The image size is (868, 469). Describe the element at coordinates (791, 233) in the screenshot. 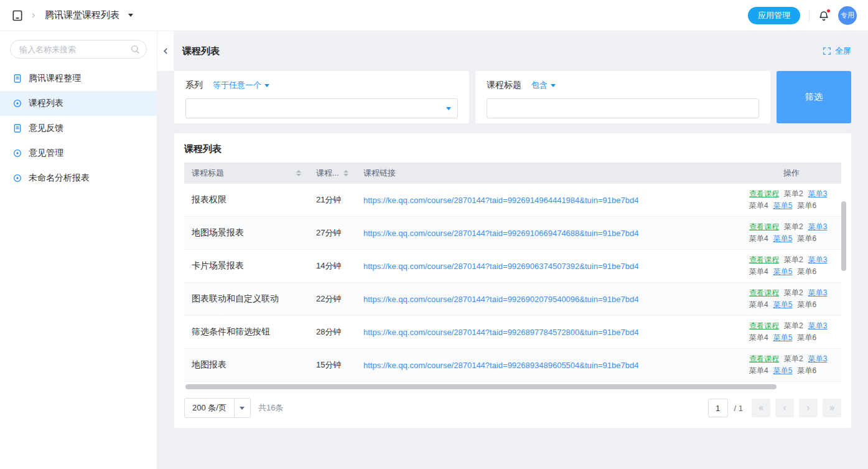

I see `course-actions-cell: 查看课程菜单2菜单3菜单4菜单5菜单6` at that location.